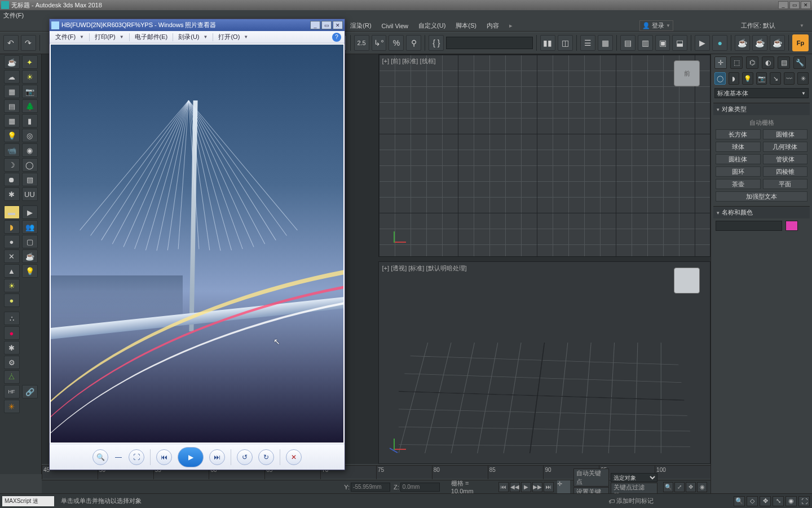 This screenshot has height=508, width=812. Describe the element at coordinates (773, 26) in the screenshot. I see `workspace-selector: 工作区: 默认 ▼` at that location.